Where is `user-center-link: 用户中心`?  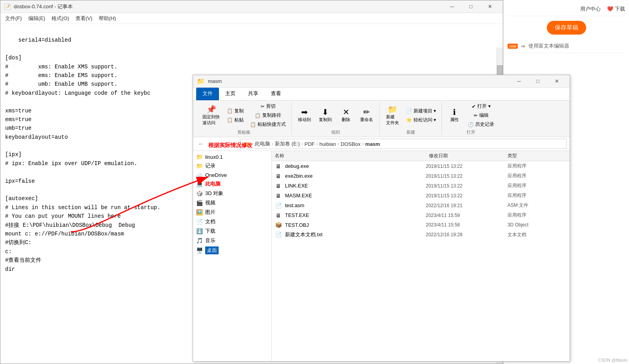
user-center-link: 用户中心 is located at coordinates (590, 9).